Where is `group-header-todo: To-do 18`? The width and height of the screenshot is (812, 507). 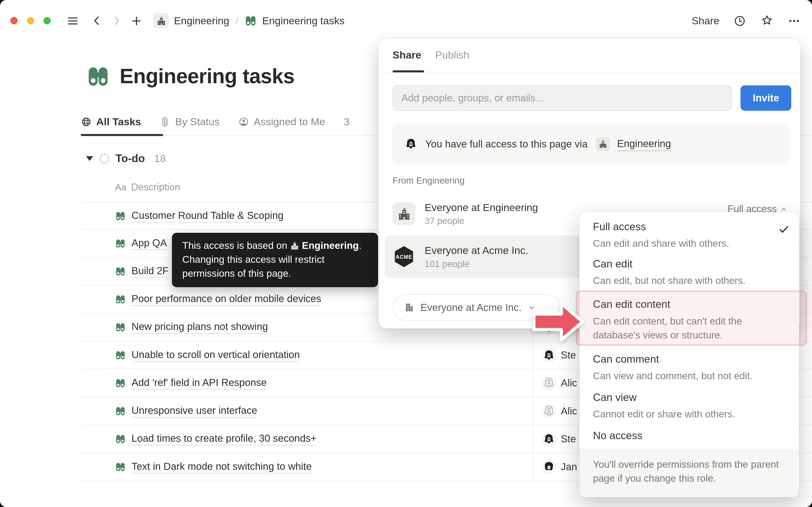
group-header-todo: To-do 18 is located at coordinates (126, 158).